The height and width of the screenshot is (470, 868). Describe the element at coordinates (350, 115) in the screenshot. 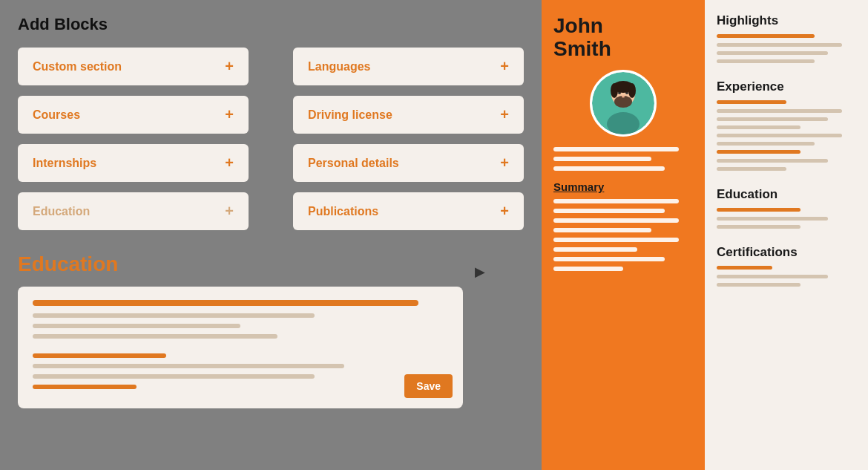

I see `block-label-driving-license: Driving license` at that location.